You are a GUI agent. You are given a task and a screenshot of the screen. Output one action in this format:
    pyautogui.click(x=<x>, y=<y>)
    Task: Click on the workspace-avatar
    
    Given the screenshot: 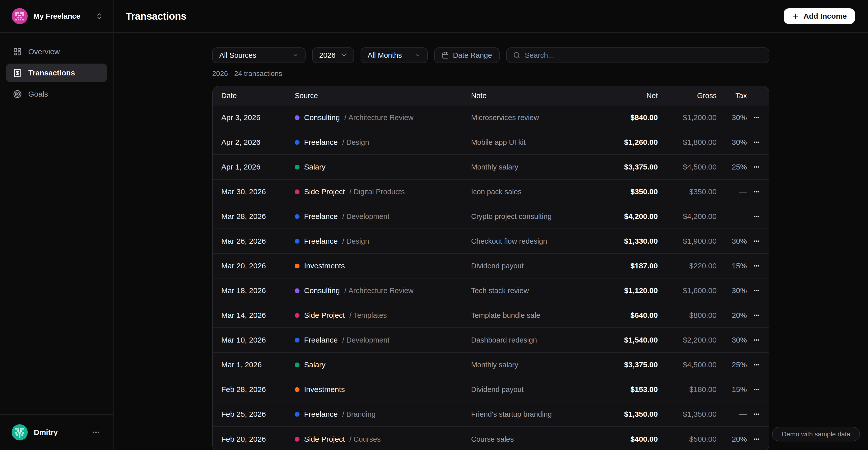 What is the action you would take?
    pyautogui.click(x=20, y=16)
    